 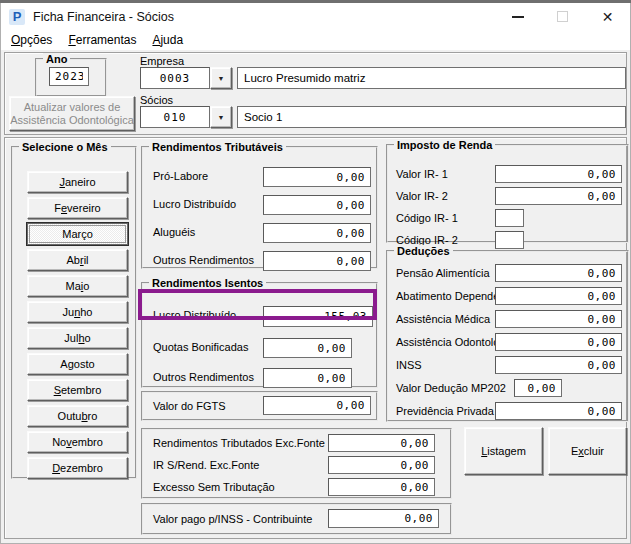 I want to click on rend-tributados-exc-fonte-label: Rendimentos Tributados Exc.Fonte, so click(x=239, y=443).